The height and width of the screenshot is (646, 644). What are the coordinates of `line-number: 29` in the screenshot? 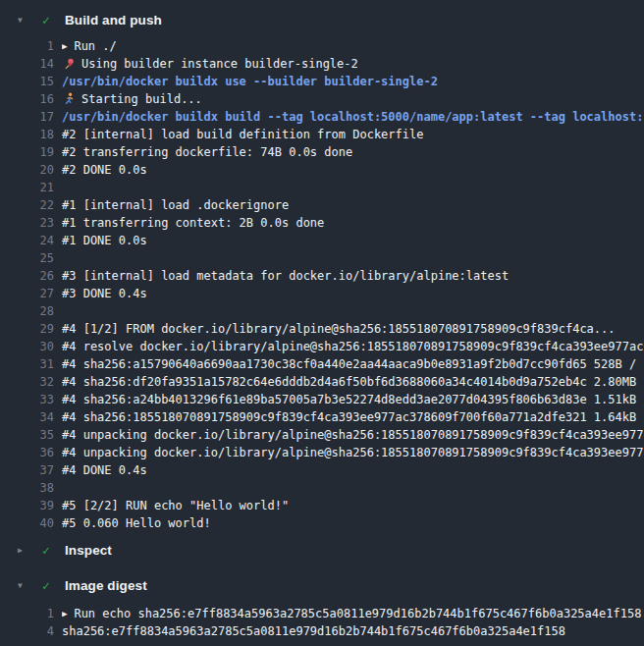 It's located at (27, 329).